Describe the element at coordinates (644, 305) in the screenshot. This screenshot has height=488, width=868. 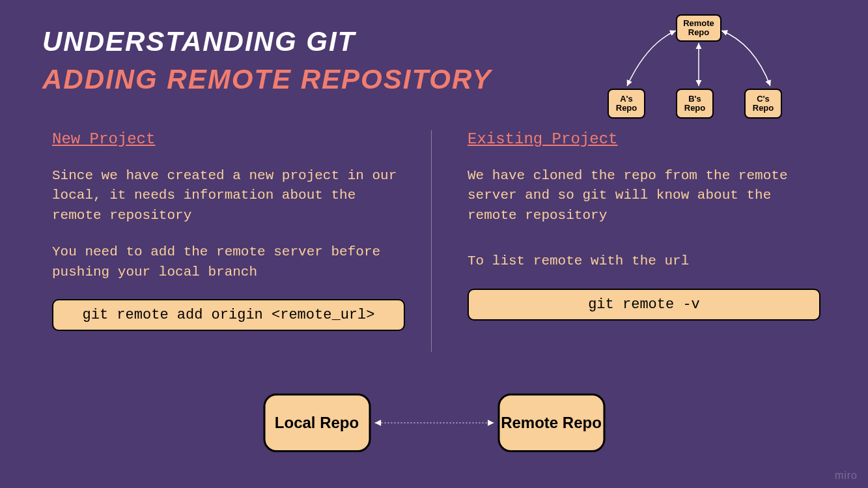
I see `git-remote-list-command: git remote -v` at that location.